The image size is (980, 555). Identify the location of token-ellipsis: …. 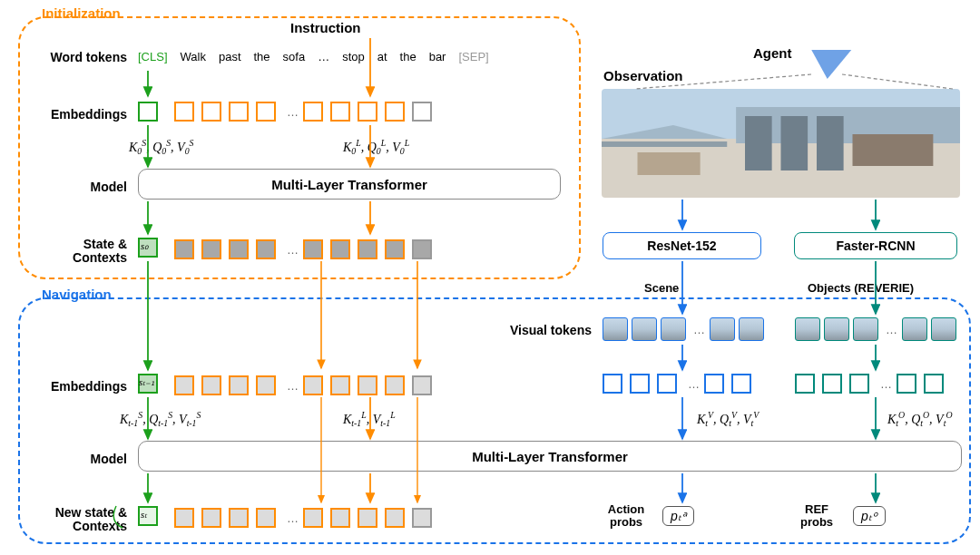
(323, 56).